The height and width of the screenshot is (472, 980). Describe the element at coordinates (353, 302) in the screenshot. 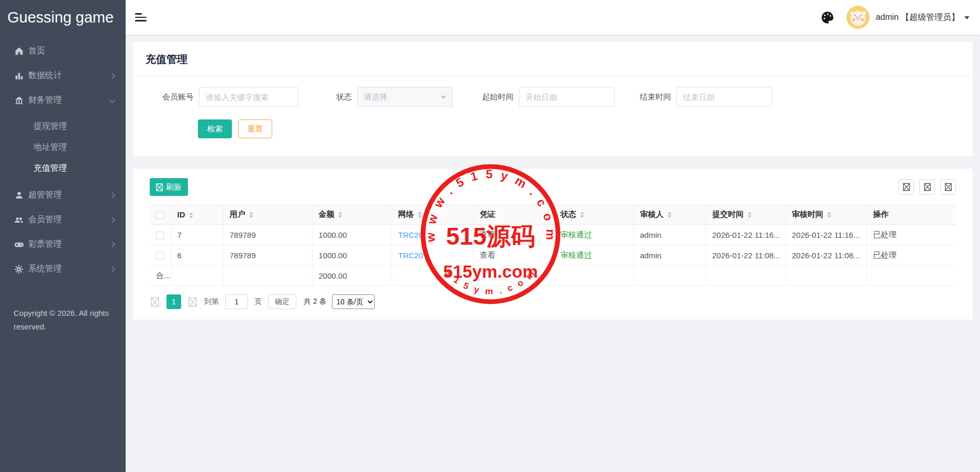

I see `page-size-select: 10 条/页` at that location.